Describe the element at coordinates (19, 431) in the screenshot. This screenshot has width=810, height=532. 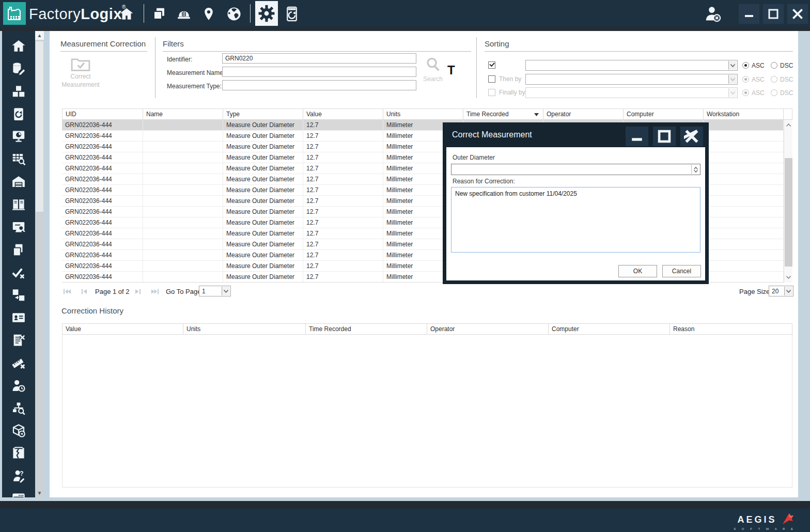
I see `sidebar-item-package-forward` at that location.